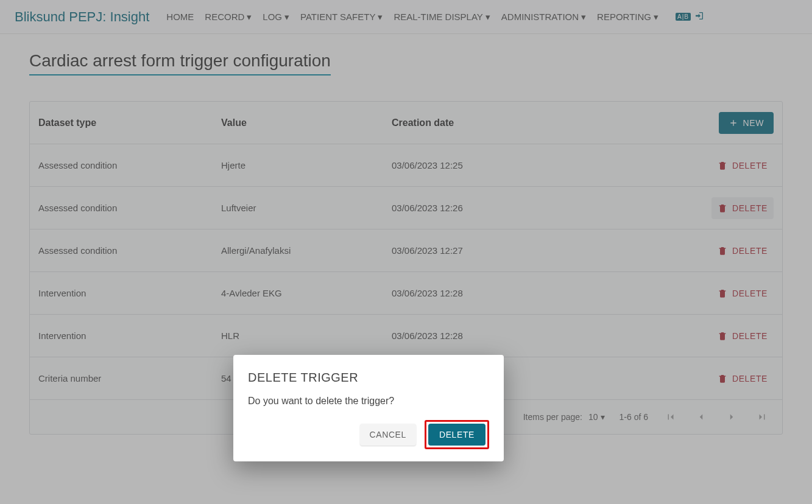 The image size is (812, 504). Describe the element at coordinates (457, 435) in the screenshot. I see `confirm-highlight: DELETE` at that location.